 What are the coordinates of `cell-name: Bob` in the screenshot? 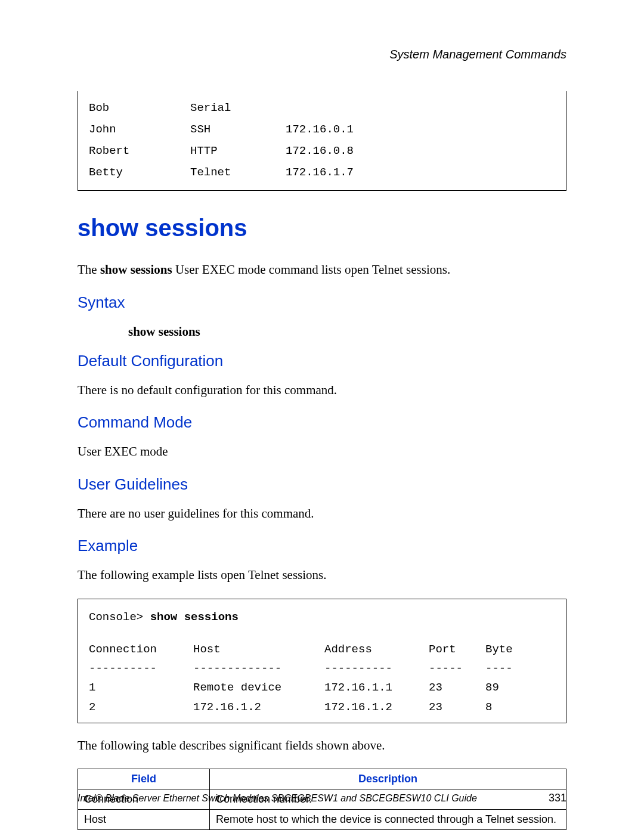 It's located at (140, 108).